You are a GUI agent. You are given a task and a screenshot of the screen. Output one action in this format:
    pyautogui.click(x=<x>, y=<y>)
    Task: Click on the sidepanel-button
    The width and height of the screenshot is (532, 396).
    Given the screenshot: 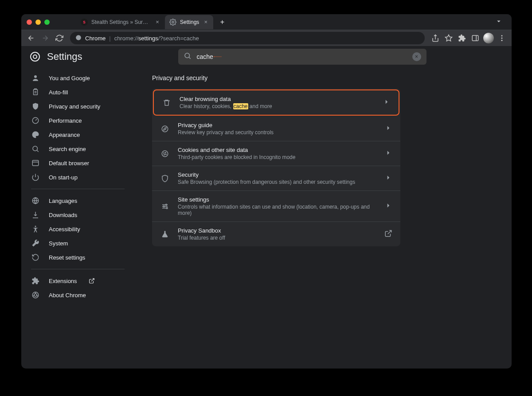 What is the action you would take?
    pyautogui.click(x=475, y=38)
    